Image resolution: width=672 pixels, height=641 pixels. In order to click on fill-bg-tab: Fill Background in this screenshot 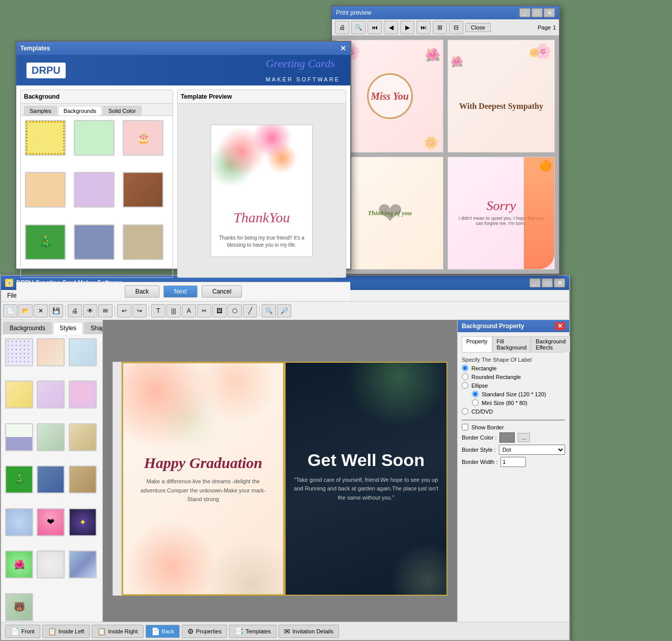, I will do `click(512, 344)`.